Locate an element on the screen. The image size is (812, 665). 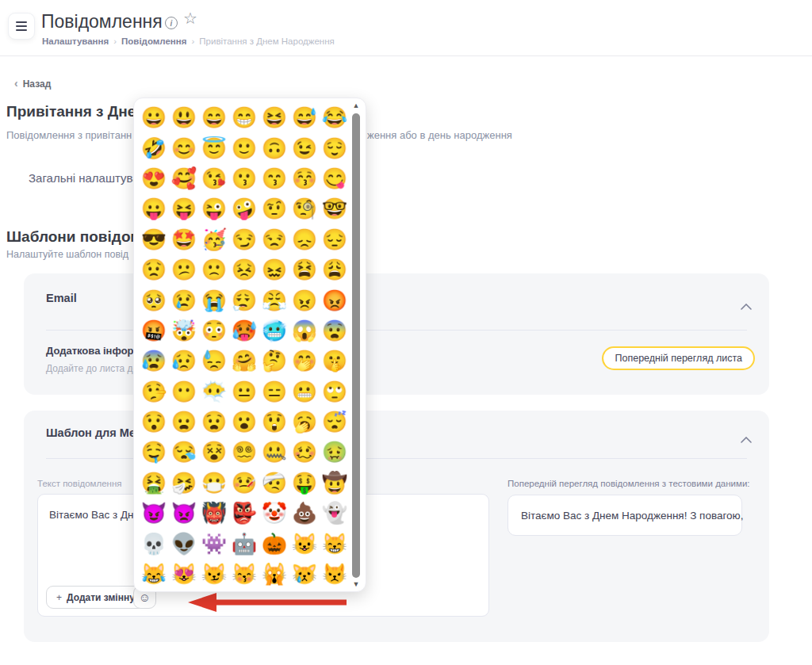
emoji-item: 😁 is located at coordinates (244, 117).